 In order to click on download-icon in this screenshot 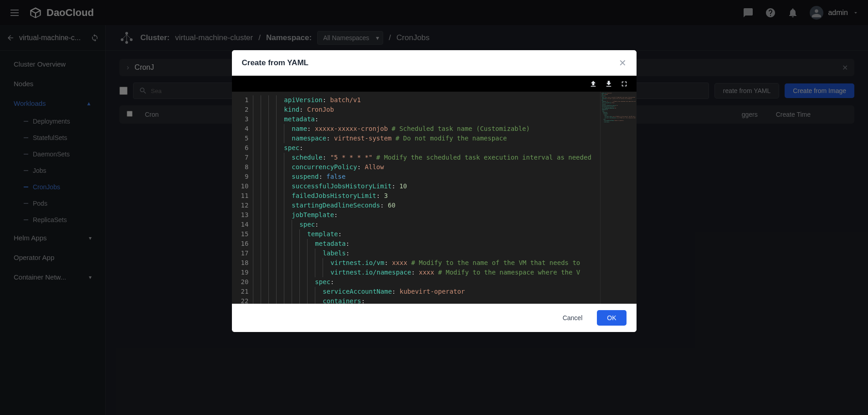, I will do `click(609, 84)`.